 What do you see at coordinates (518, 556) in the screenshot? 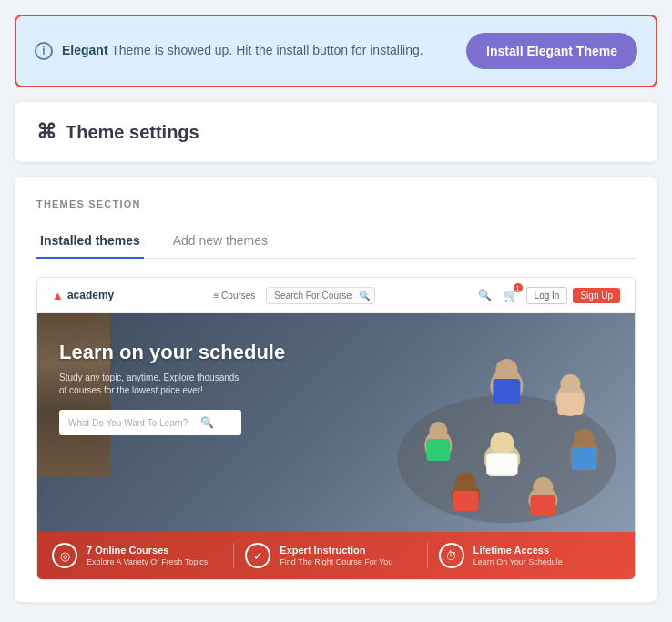
I see `bottom-text-2: Lifetime Access Learn On Your Schedule` at bounding box center [518, 556].